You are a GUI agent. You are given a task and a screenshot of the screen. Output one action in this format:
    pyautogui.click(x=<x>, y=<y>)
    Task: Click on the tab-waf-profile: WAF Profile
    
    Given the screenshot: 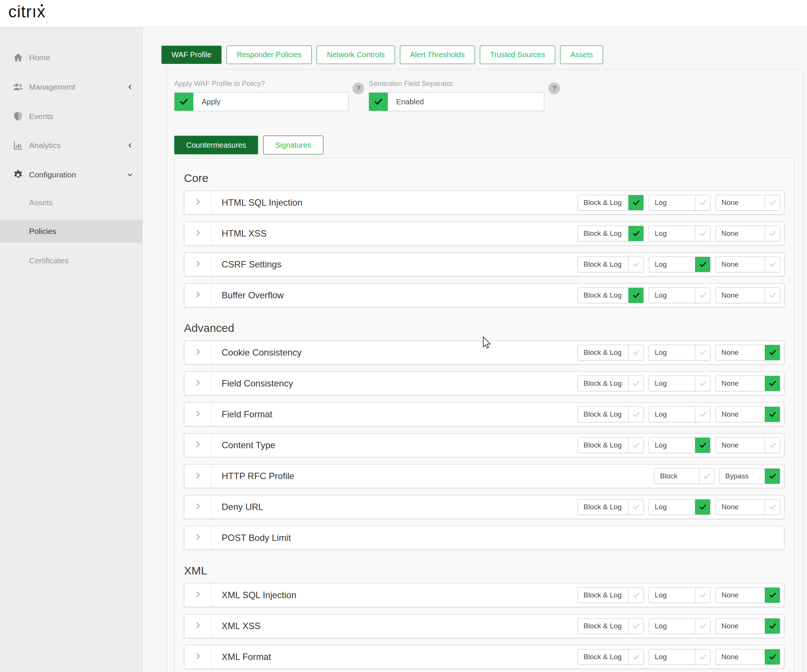 What is the action you would take?
    pyautogui.click(x=191, y=55)
    